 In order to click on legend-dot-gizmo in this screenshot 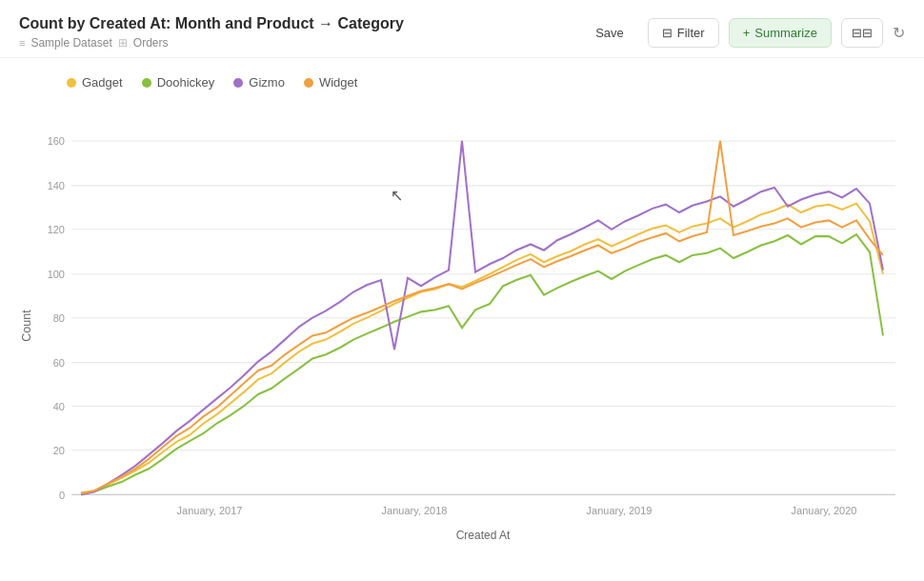, I will do `click(238, 83)`.